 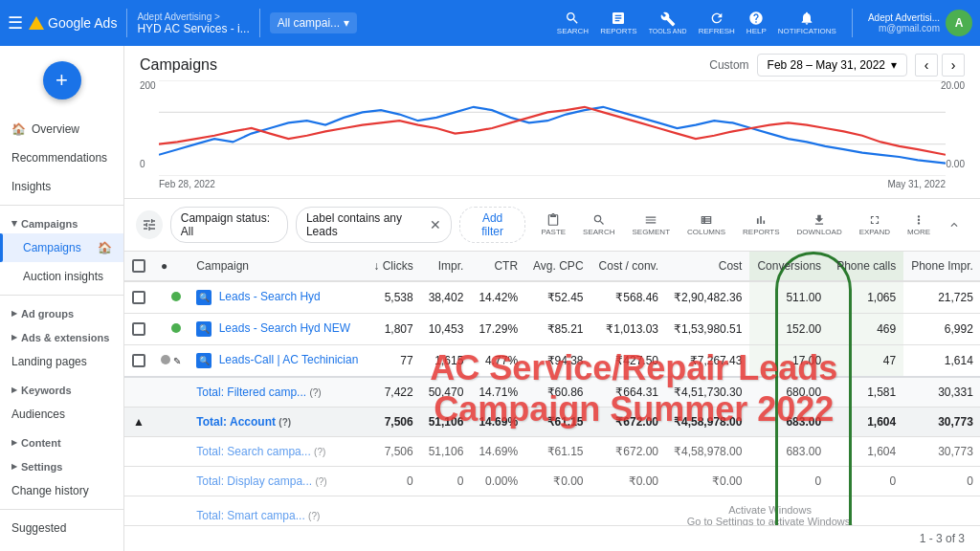 What do you see at coordinates (708, 266) in the screenshot?
I see `col-cost: Cost` at bounding box center [708, 266].